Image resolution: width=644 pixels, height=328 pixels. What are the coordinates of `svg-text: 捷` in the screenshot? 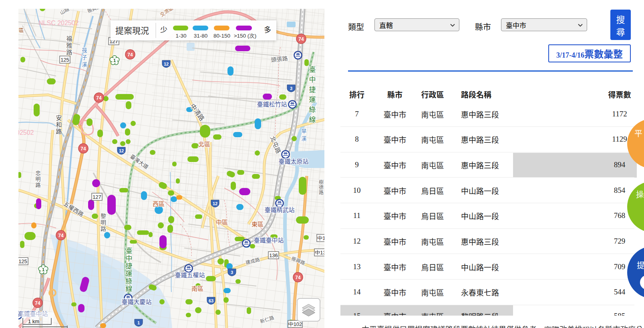 It's located at (312, 89).